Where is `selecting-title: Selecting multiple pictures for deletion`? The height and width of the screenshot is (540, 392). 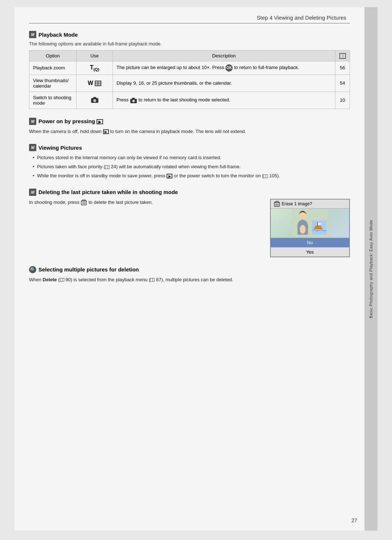 selecting-title: Selecting multiple pictures for deletion is located at coordinates (89, 270).